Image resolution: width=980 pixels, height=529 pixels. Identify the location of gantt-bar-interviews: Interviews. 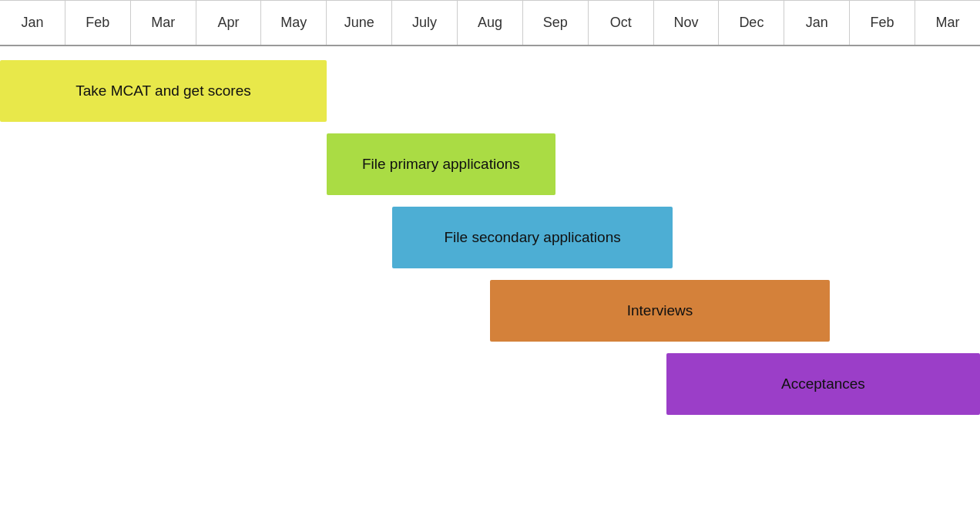
(659, 311).